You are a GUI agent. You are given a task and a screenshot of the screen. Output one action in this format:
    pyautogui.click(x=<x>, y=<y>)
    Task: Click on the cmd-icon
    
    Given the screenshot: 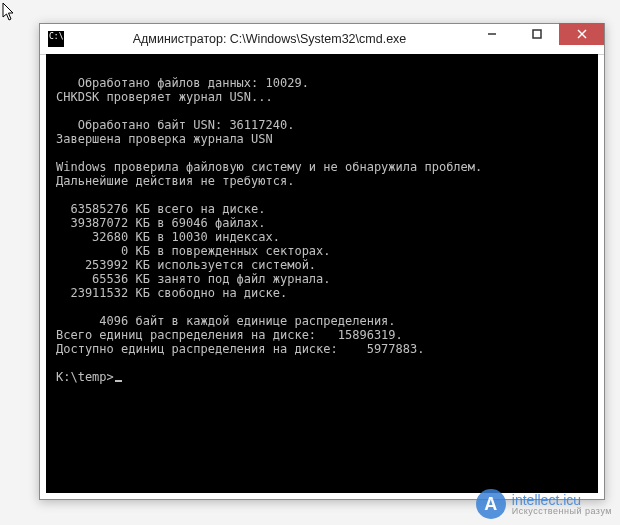 What is the action you would take?
    pyautogui.click(x=56, y=39)
    